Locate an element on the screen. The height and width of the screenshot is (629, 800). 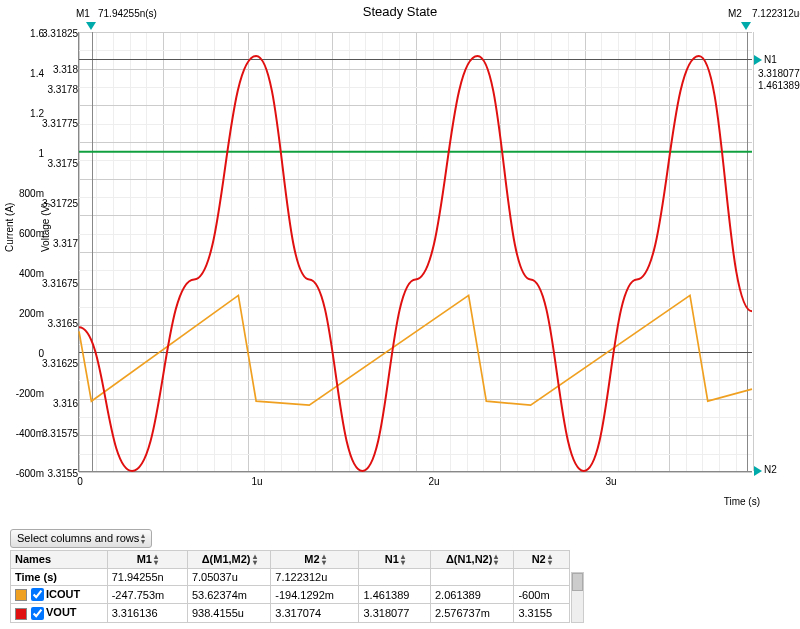
table-header: N1▴▾ is located at coordinates (394, 559).